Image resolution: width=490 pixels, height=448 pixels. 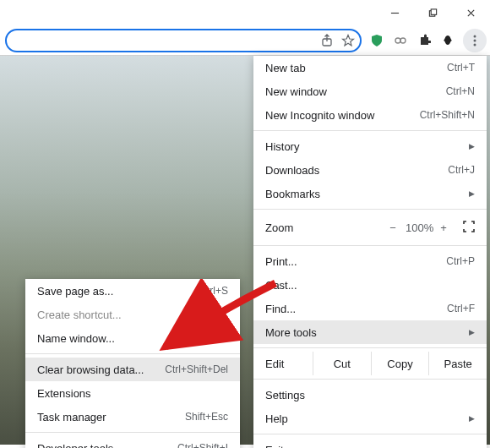 I want to click on menu-item-history: History▶, so click(x=370, y=146).